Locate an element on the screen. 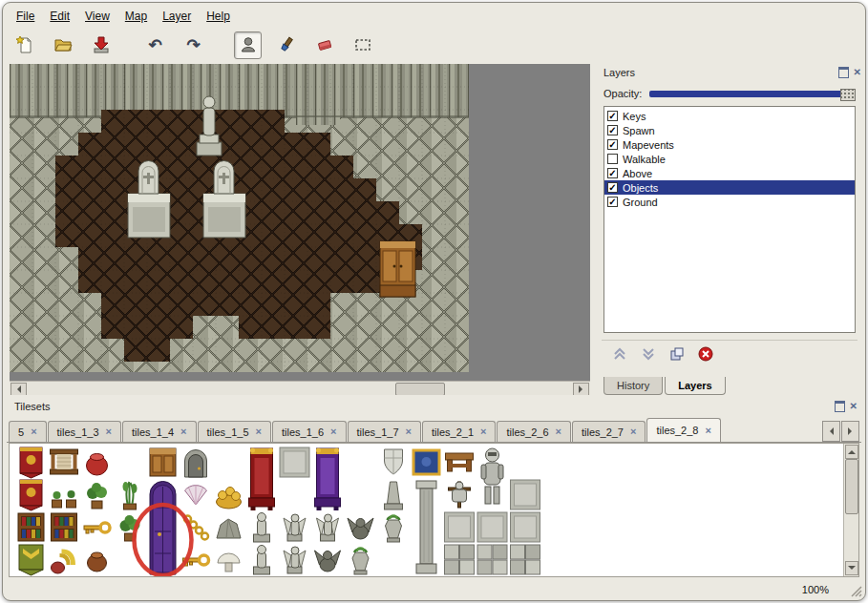 The image size is (868, 603). tilesets-panel-title: Tilesets is located at coordinates (32, 406).